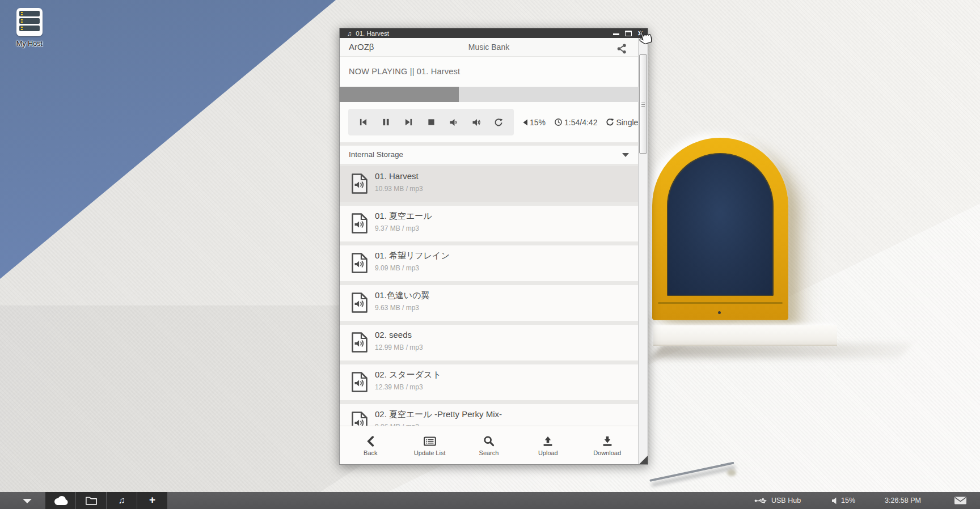 The image size is (980, 509). What do you see at coordinates (121, 500) in the screenshot?
I see `taskbar-tile-music: ♫` at bounding box center [121, 500].